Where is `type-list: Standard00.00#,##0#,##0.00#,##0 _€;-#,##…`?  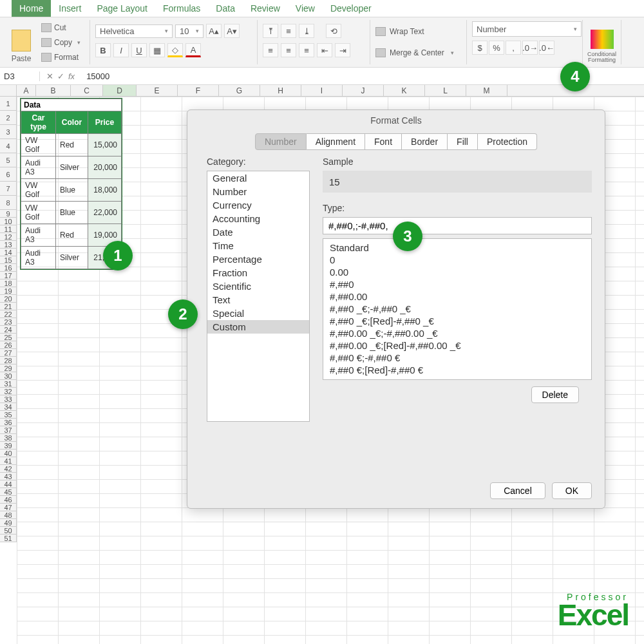
type-list: Standard00.00#,##0#,##0.00#,##0 _€;-#,##… is located at coordinates (457, 309).